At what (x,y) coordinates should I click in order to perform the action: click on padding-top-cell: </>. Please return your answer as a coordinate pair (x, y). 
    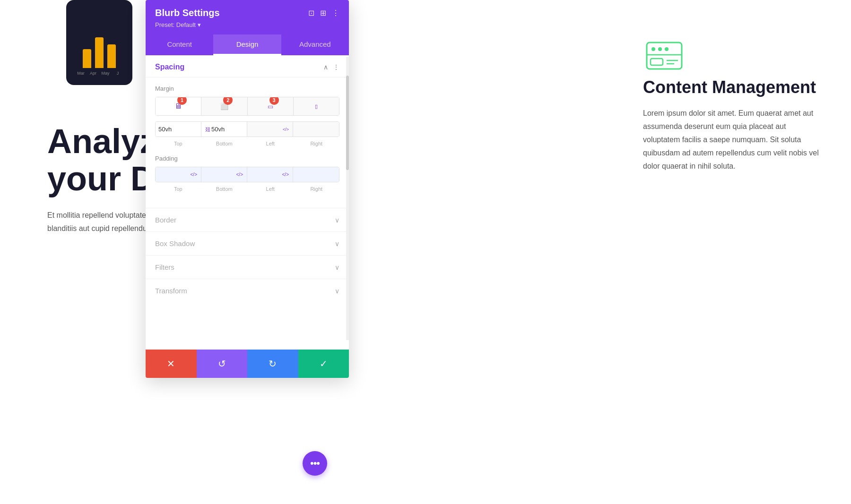
    Looking at the image, I should click on (179, 175).